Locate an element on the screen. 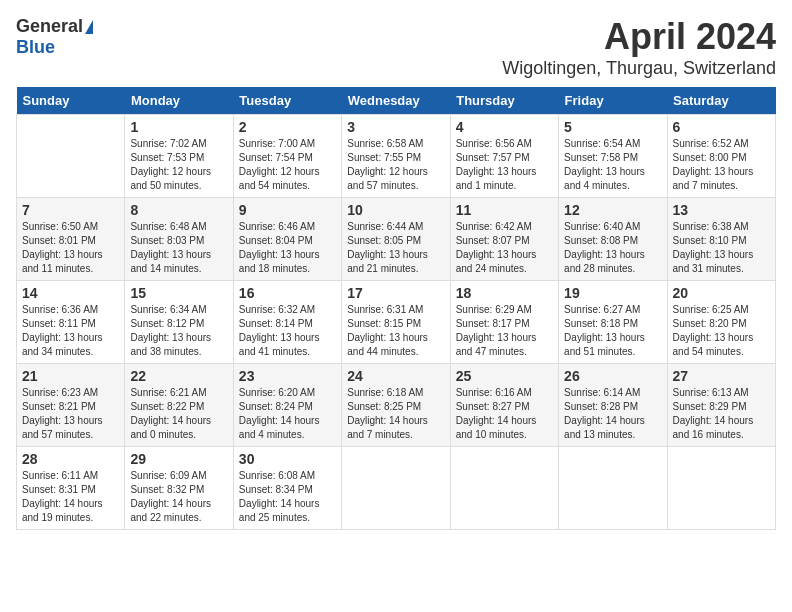 The image size is (792, 612). calendar-cell: 7Sunrise: 6:50 AM Sunset: 8:01 PM Daylig… is located at coordinates (71, 240).